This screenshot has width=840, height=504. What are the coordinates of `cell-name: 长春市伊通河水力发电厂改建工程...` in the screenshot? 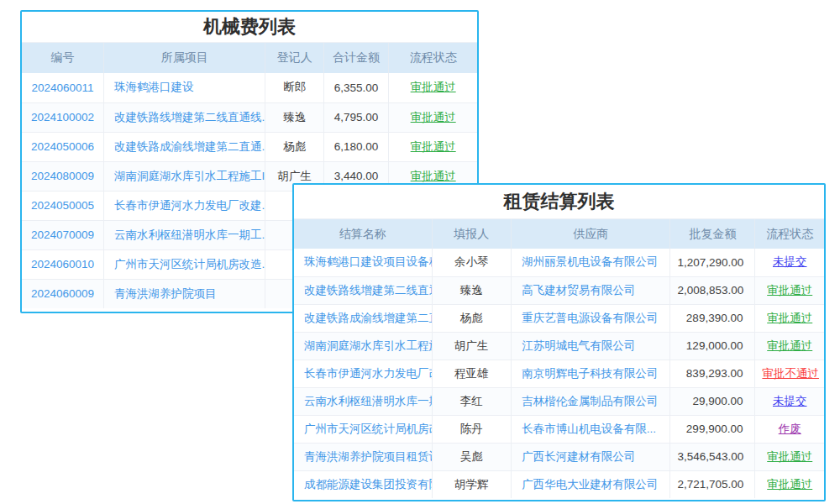 It's located at (363, 373).